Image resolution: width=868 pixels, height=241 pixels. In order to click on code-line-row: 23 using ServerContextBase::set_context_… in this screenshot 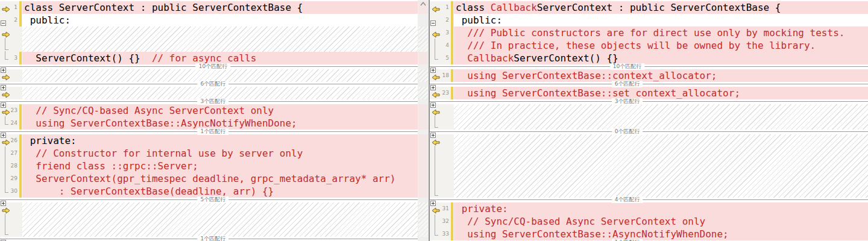, I will do `click(649, 93)`.